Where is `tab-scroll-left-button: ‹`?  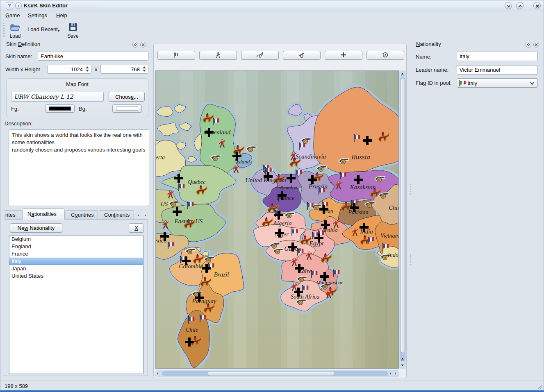
tab-scroll-left-button: ‹ is located at coordinates (139, 215).